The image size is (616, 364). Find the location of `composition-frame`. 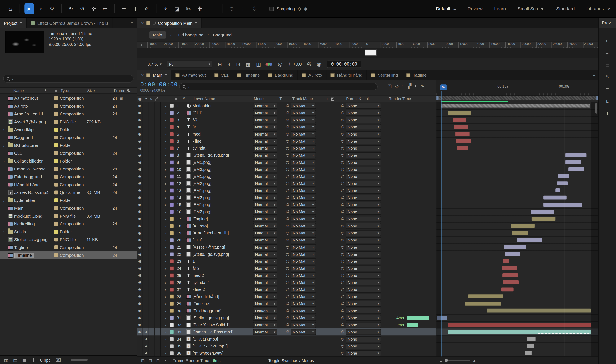

composition-frame is located at coordinates (370, 52).